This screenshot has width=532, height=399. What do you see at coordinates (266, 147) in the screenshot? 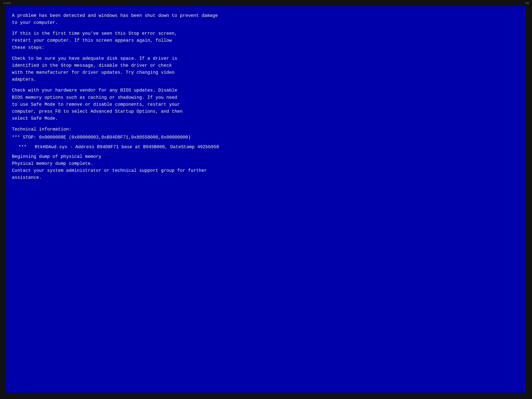
I see `driver-info-section: *** RtkHDAud.sys - Address B94D8F71 base…` at bounding box center [266, 147].